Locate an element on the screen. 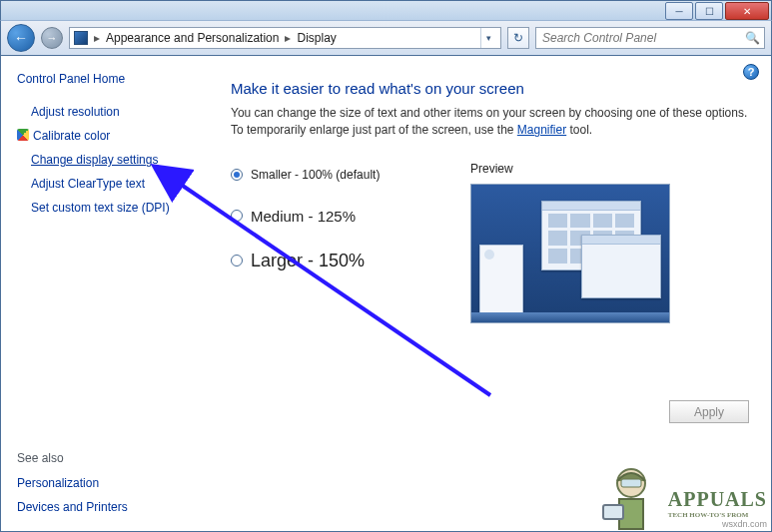 The image size is (772, 532). shield-icon is located at coordinates (23, 135).